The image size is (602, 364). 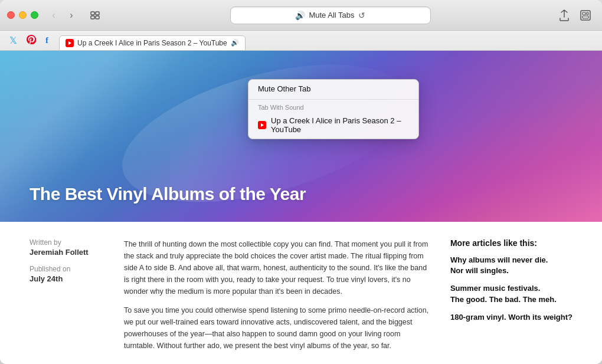 I want to click on tab-with-sound-header: Tab With Sound, so click(x=333, y=107).